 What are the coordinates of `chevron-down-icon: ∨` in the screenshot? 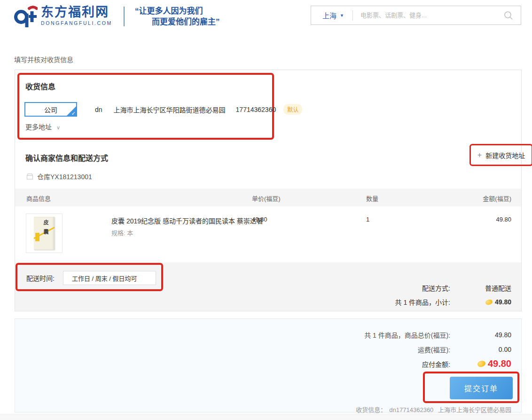 It's located at (58, 127).